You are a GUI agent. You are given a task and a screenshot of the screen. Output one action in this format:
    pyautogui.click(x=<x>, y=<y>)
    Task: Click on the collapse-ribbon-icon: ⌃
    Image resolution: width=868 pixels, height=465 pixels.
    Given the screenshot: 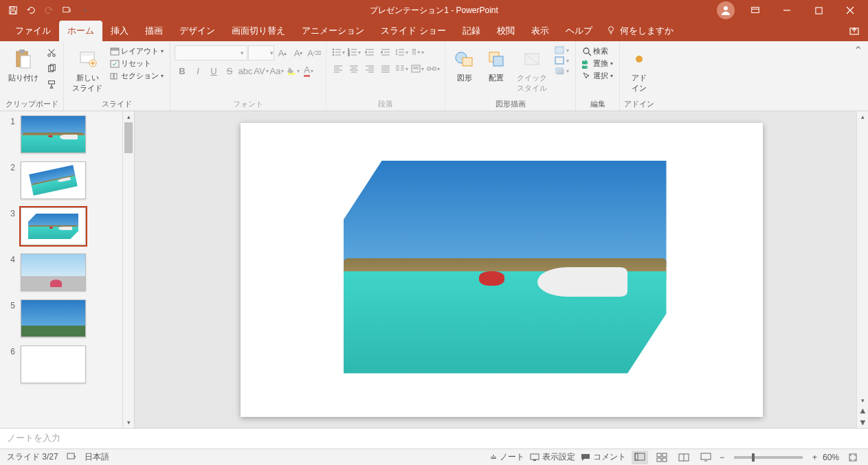 What is the action you would take?
    pyautogui.click(x=860, y=76)
    